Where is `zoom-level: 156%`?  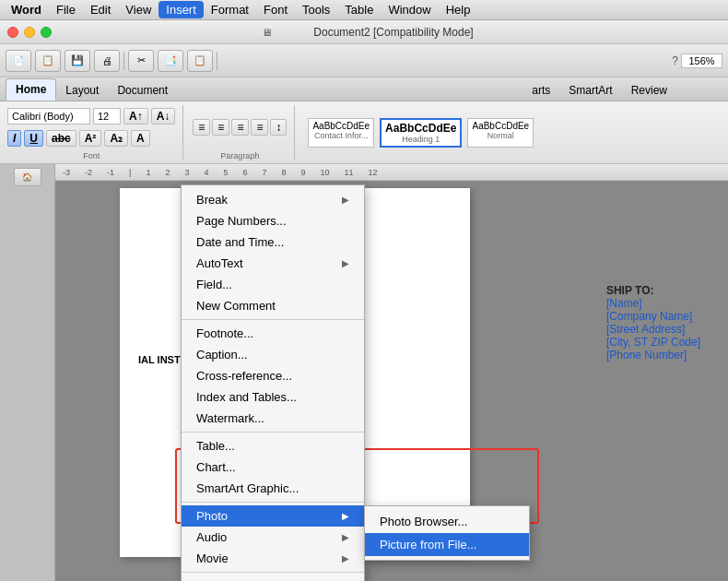 zoom-level: 156% is located at coordinates (702, 61).